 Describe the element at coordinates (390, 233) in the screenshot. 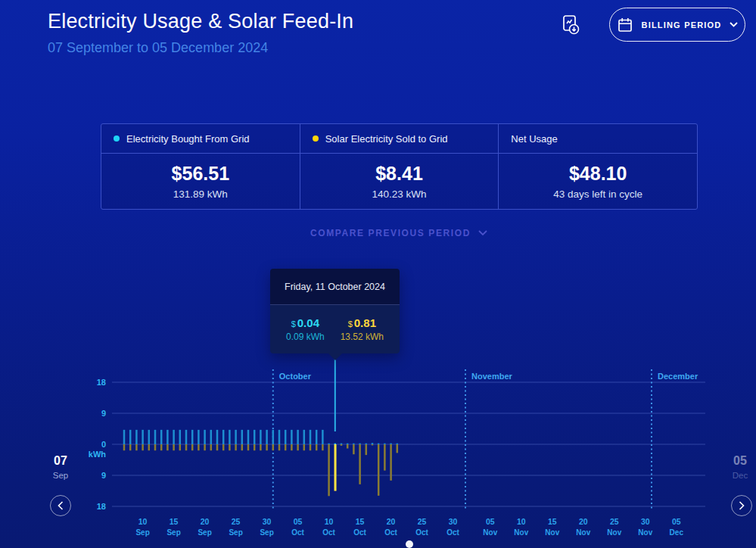

I see `compare-previous-period-label: COMPARE PREVIOUS PERIOD` at that location.